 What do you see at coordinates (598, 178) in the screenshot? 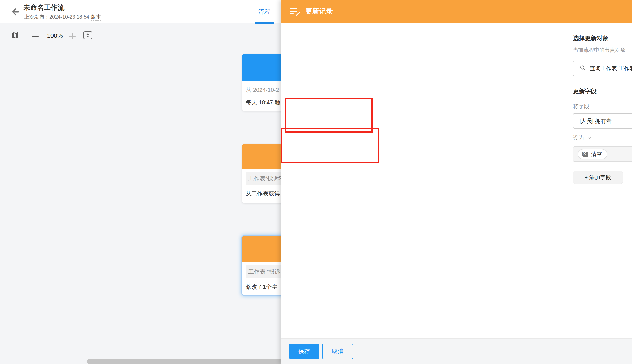
I see `add-field-button: + 添加字段` at bounding box center [598, 178].